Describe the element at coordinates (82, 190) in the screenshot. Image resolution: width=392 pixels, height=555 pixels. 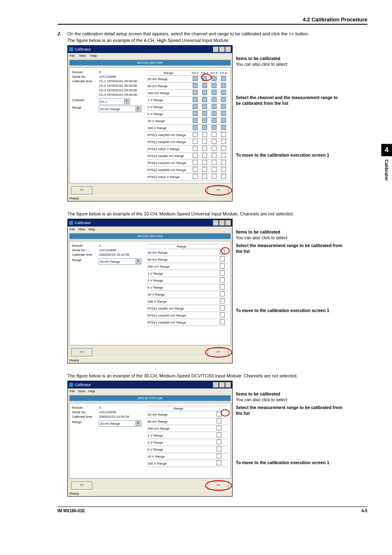
I see `prev-button: <<` at that location.